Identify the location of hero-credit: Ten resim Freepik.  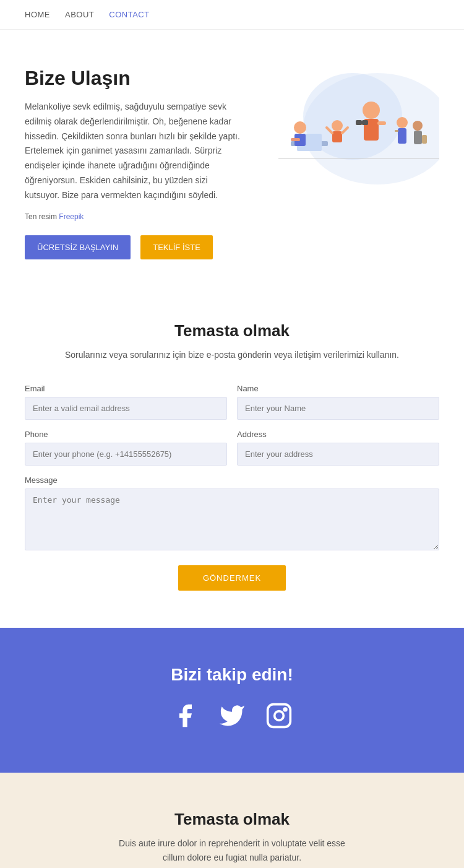
(133, 217).